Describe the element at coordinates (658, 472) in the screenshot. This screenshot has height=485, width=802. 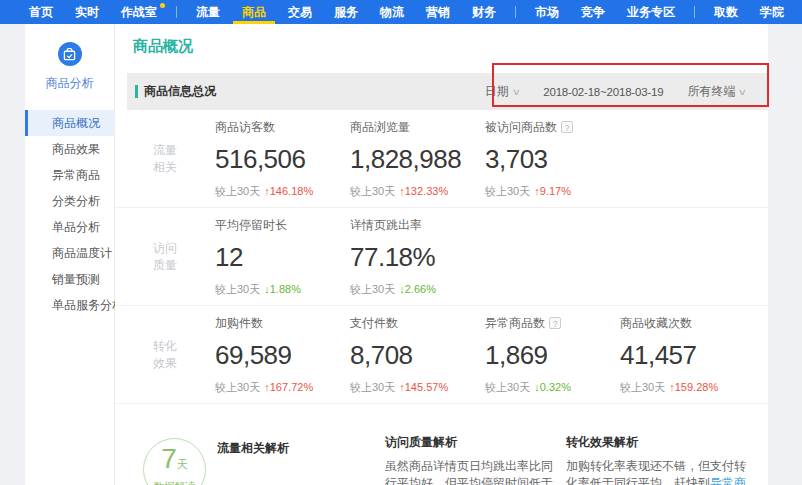
I see `insight-body: 加购转化率表现还不错，但支付转化率低于同行平均，赶快到异常商品并结合使用商品温度…` at that location.